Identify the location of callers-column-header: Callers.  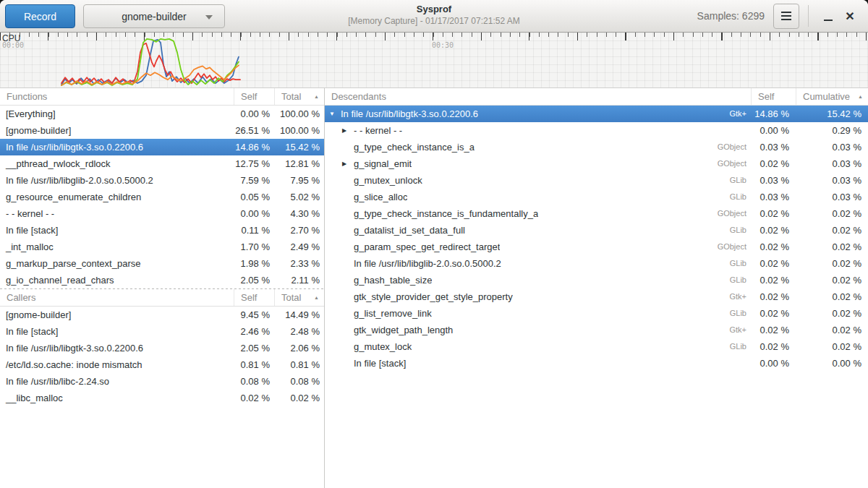
(117, 298).